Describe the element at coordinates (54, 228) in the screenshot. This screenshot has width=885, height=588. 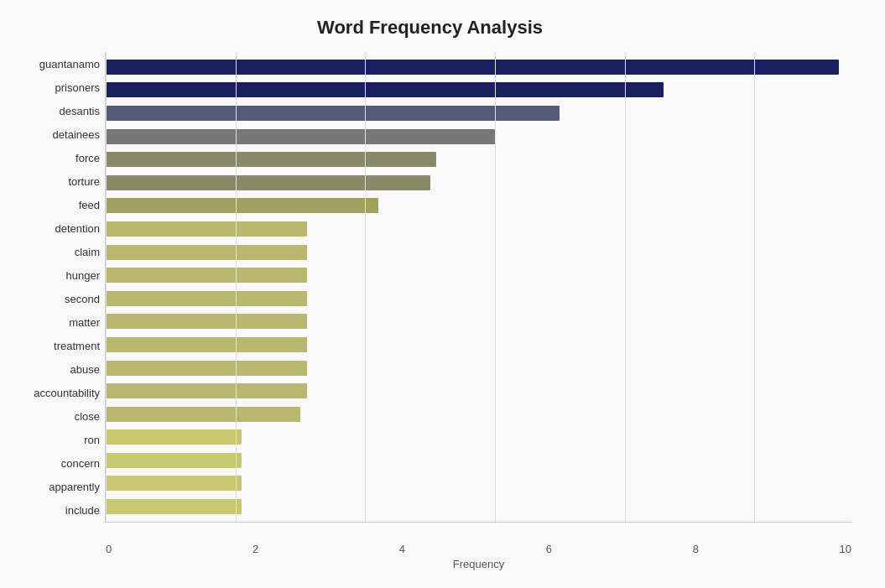
I see `y-axis-label: detention` at that location.